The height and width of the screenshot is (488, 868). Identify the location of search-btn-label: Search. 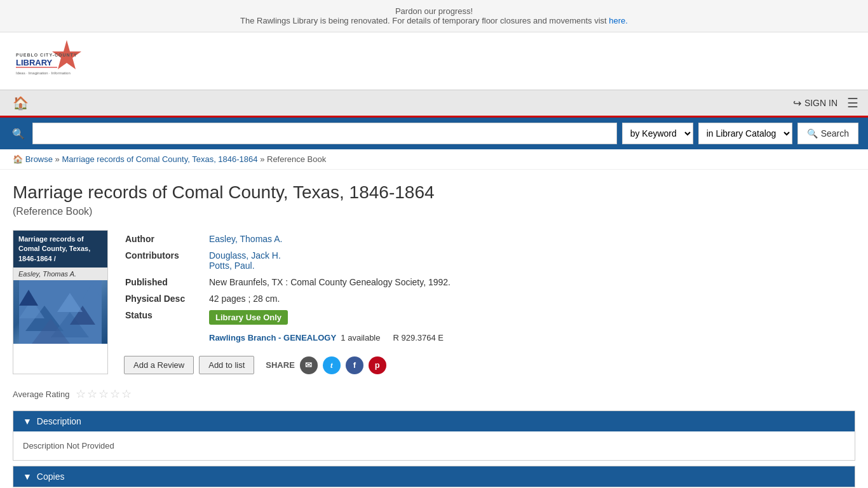
(835, 133).